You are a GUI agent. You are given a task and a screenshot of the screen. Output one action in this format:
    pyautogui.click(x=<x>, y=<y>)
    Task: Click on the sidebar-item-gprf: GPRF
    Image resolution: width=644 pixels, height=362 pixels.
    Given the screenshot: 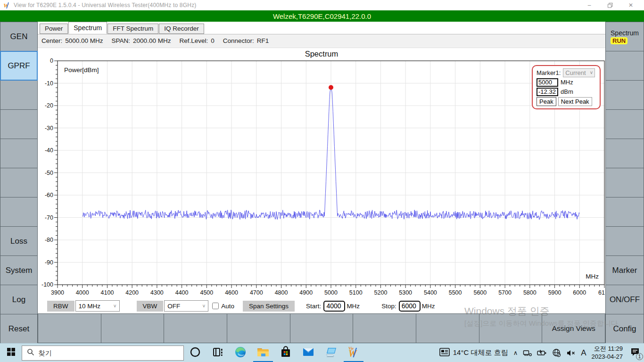 What is the action you would take?
    pyautogui.click(x=19, y=66)
    